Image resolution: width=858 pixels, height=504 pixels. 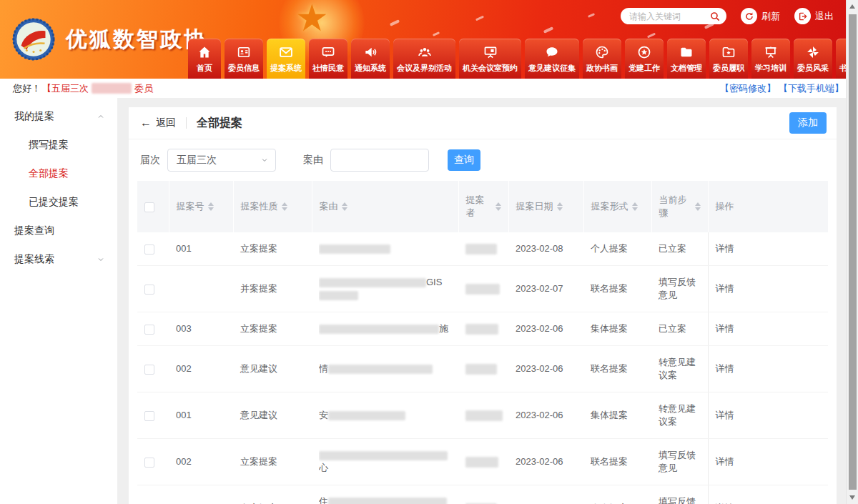 What do you see at coordinates (761, 16) in the screenshot?
I see `refresh-button: 刷新` at bounding box center [761, 16].